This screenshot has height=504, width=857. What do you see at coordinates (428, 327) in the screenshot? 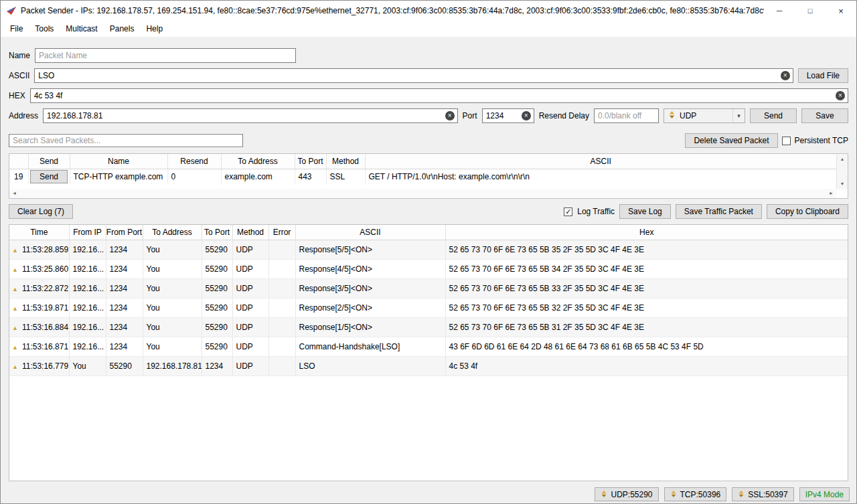
I see `log-row: ▲11:53:16.884192.16...1234You55290UDPRes…` at bounding box center [428, 327].